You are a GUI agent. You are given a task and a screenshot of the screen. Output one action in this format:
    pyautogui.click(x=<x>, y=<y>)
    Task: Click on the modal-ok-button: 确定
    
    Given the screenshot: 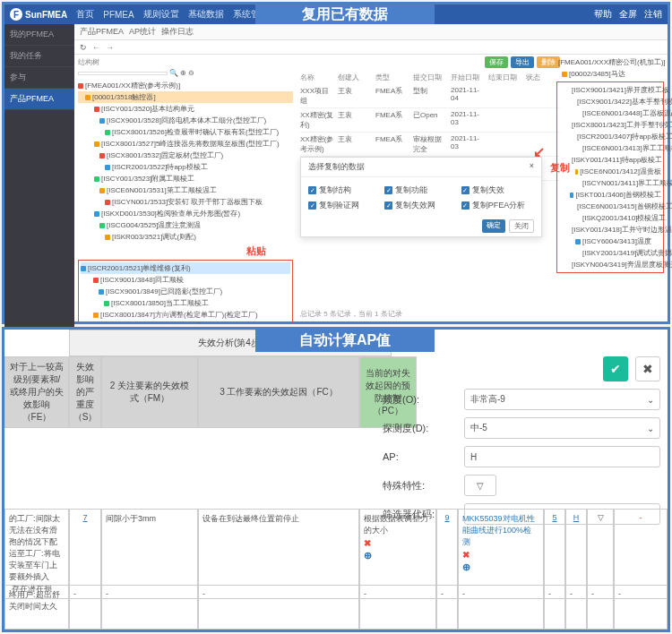 What is the action you would take?
    pyautogui.click(x=494, y=226)
    